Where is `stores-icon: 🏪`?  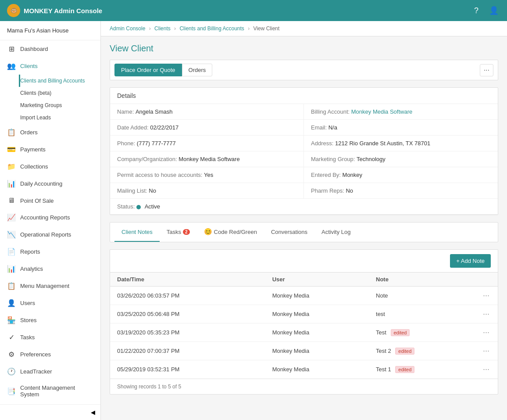 stores-icon: 🏪 is located at coordinates (11, 320).